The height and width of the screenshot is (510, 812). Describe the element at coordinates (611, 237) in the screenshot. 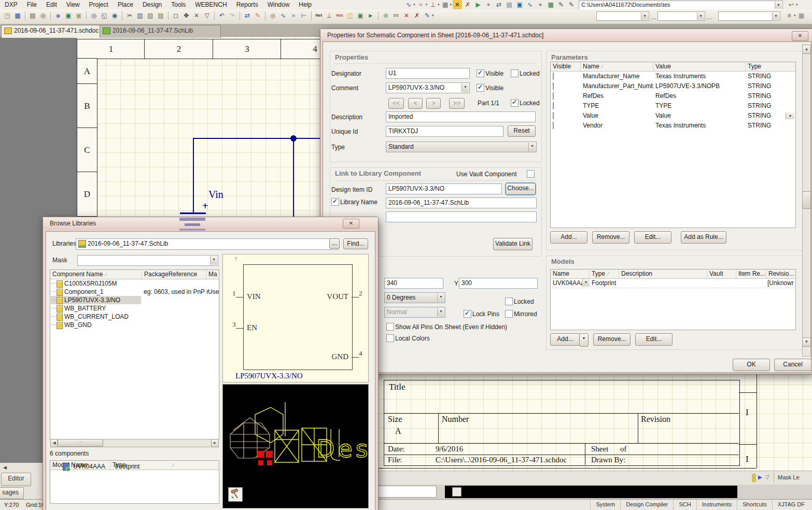

I see `parameter-remove-button: Remove...` at that location.